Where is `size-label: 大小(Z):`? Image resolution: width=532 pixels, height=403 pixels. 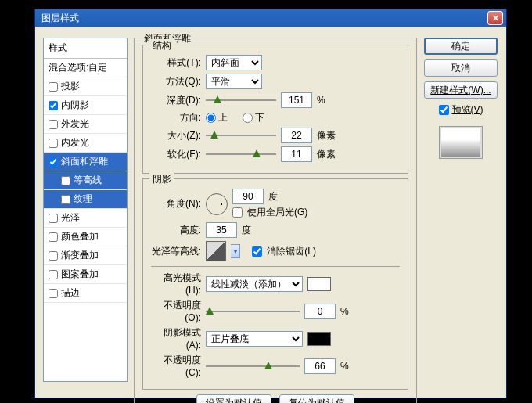 size-label: 大小(Z): is located at coordinates (176, 136).